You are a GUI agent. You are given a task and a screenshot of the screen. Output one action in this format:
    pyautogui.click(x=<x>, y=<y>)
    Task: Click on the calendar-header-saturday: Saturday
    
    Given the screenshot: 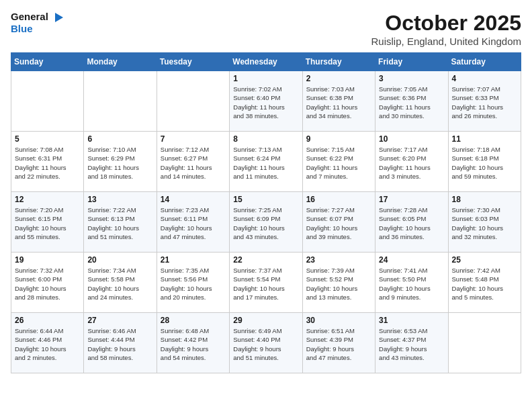 What is the action you would take?
    pyautogui.click(x=484, y=62)
    